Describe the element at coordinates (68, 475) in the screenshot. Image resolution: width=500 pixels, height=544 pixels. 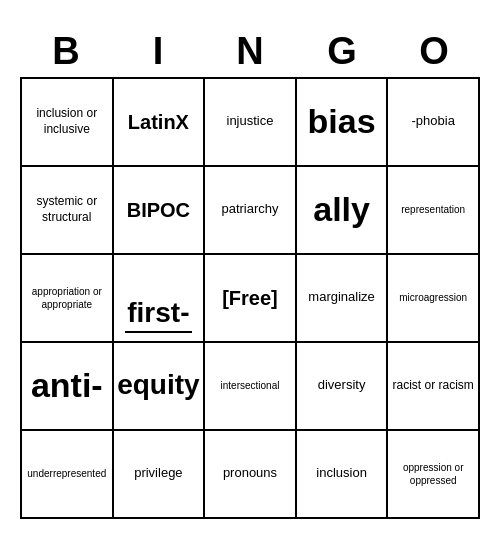
I see `bingo-cell-20: underrepresented` at that location.